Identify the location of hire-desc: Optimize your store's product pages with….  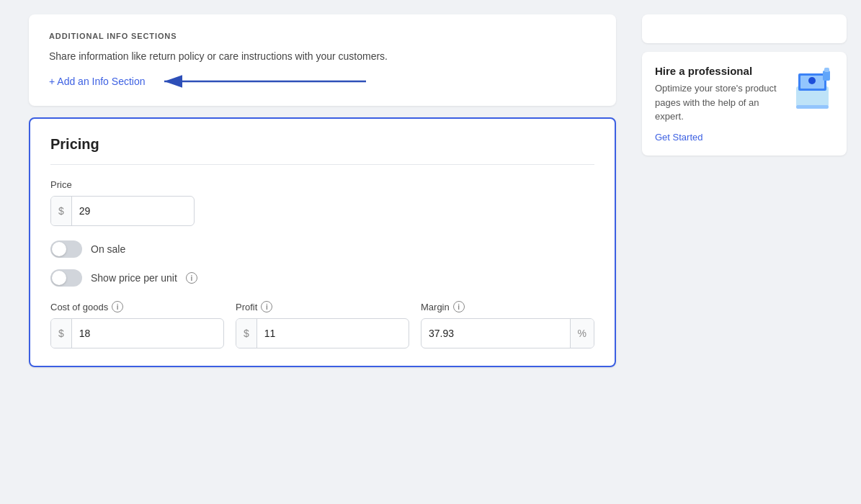
(718, 102).